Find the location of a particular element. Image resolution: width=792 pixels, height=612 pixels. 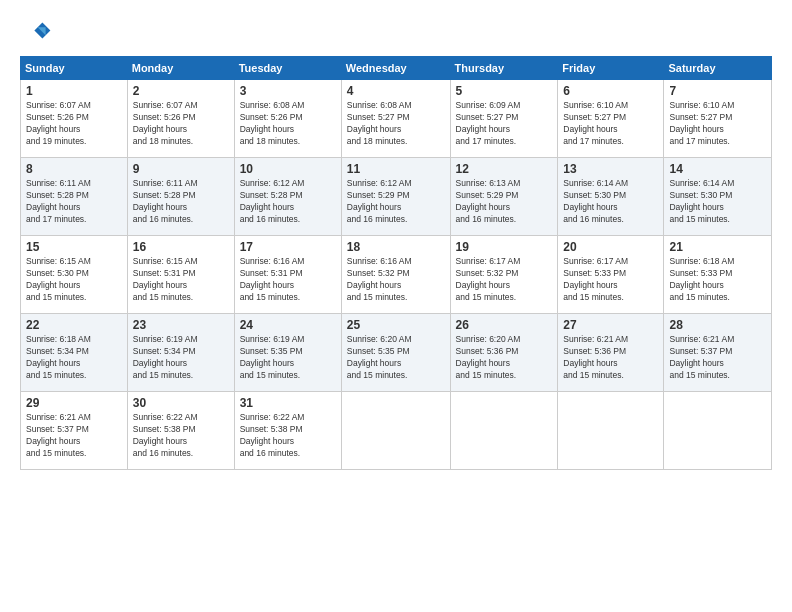

day-number: 5 is located at coordinates (504, 91).